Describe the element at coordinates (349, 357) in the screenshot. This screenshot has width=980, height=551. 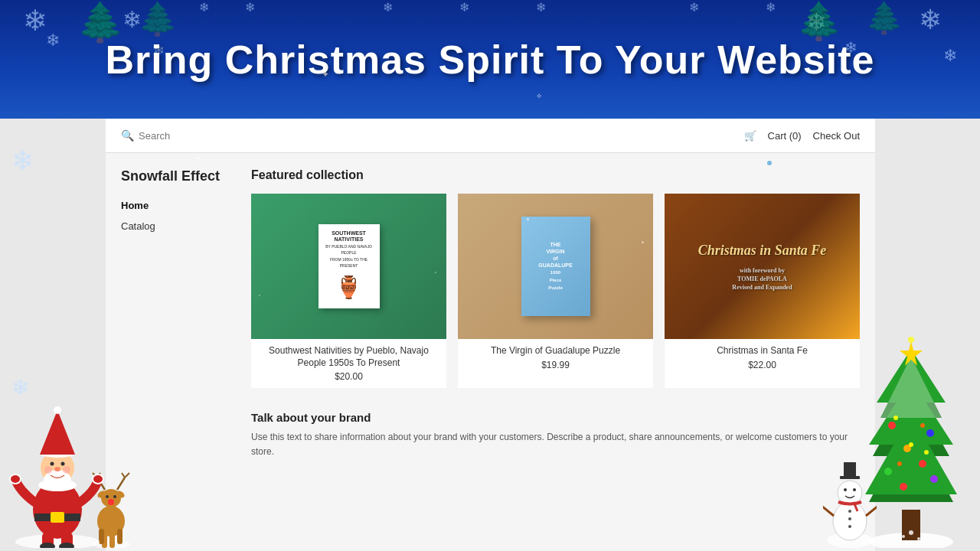
I see `product-title-1: Southwest Nativities by Pueblo, Navajo P…` at that location.